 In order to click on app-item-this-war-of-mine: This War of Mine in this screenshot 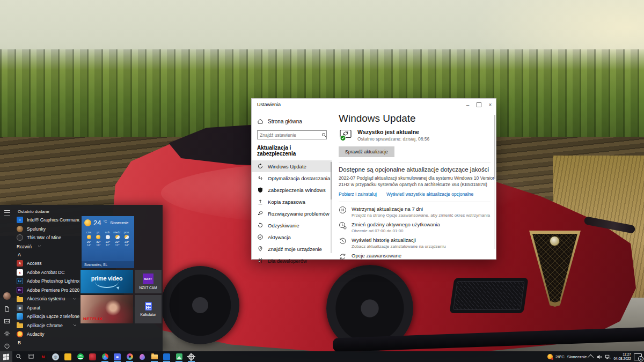, I will do `click(47, 238)`.